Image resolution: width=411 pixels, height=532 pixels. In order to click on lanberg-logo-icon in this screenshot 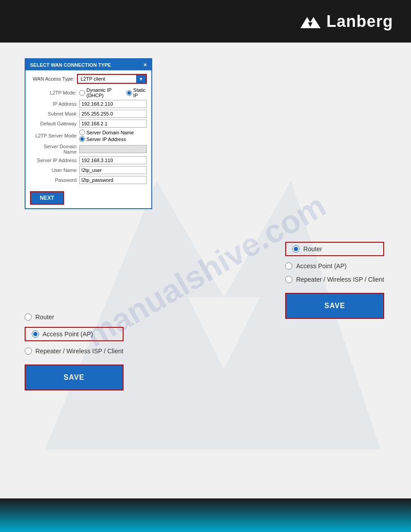, I will do `click(311, 21)`.